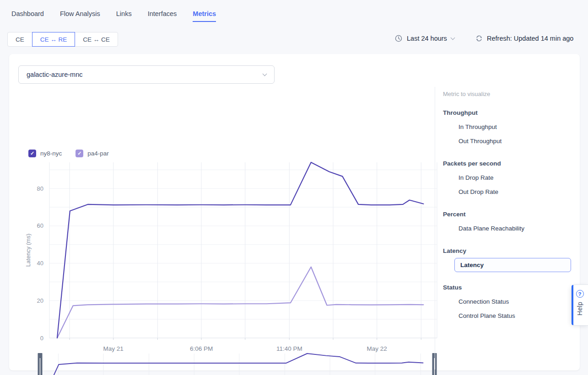  What do you see at coordinates (69, 154) in the screenshot?
I see `series-legend: ✓ny8-nyc✓pa4-par` at bounding box center [69, 154].